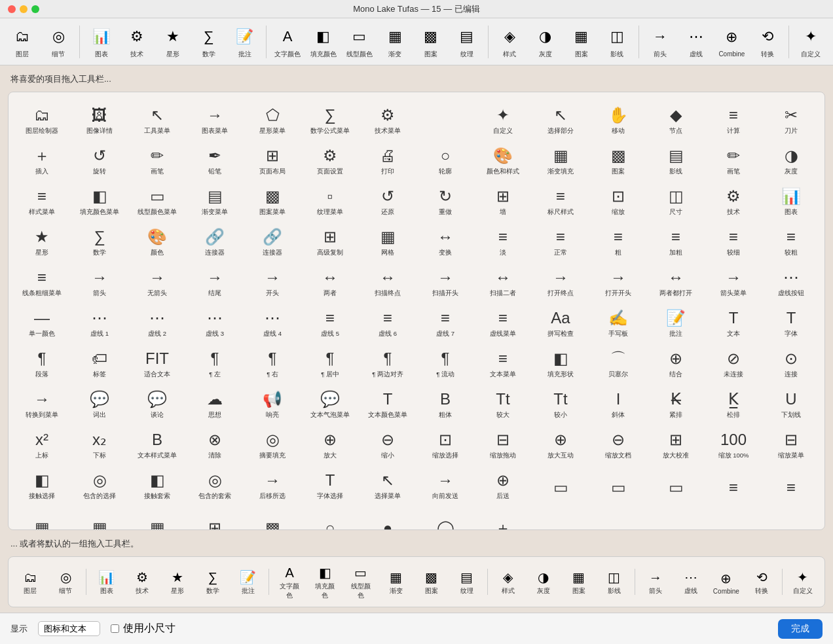 The image size is (833, 644). I want to click on grid-item: ≡ 虚线 6, so click(388, 320).